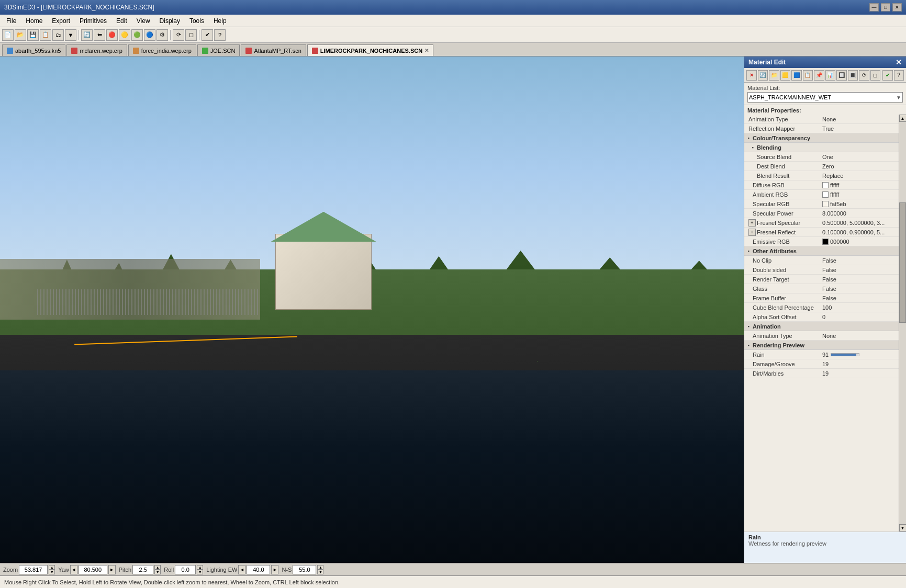 Image resolution: width=906 pixels, height=588 pixels. I want to click on prop-glass: Glass False, so click(822, 289).